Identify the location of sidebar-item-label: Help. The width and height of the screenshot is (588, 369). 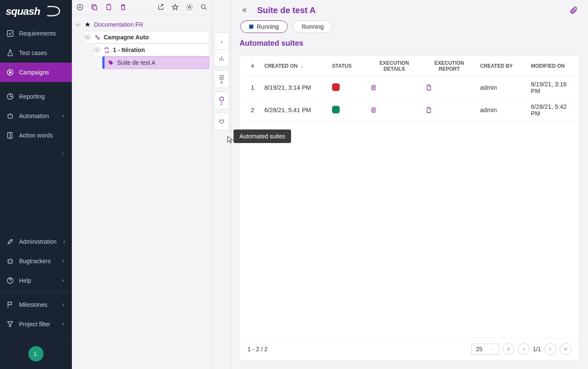
(25, 281).